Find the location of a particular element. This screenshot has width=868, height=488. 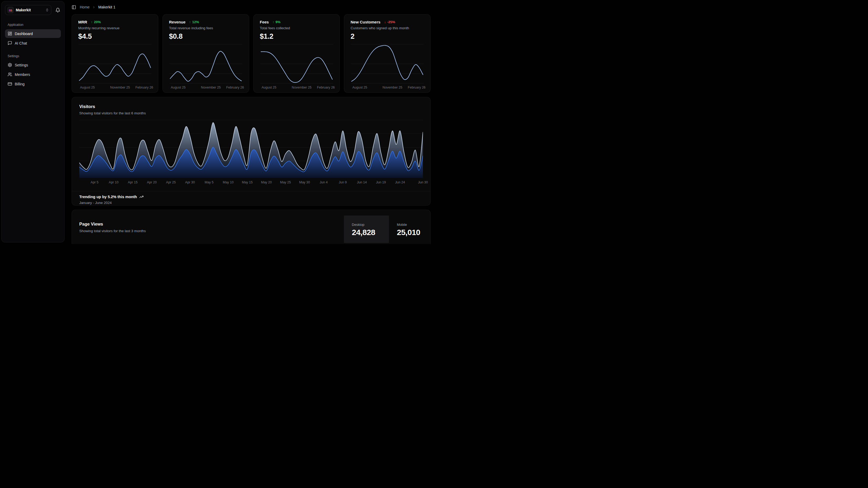

credit-card-icon is located at coordinates (10, 84).